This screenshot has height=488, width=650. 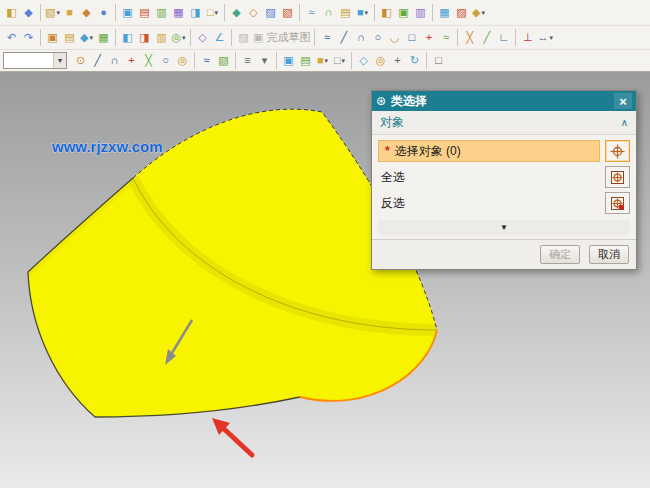 What do you see at coordinates (618, 151) in the screenshot?
I see `select-object-button` at bounding box center [618, 151].